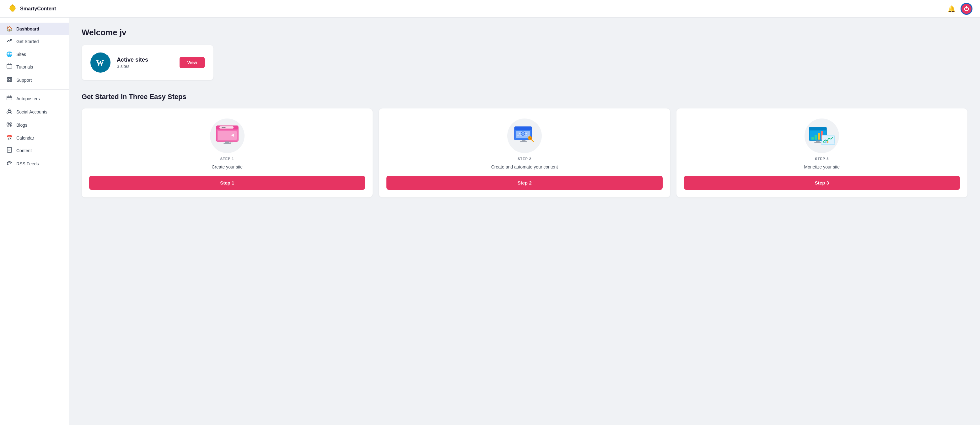 This screenshot has width=980, height=425. What do you see at coordinates (34, 80) in the screenshot?
I see `sidebar-item-support: Support` at bounding box center [34, 80].